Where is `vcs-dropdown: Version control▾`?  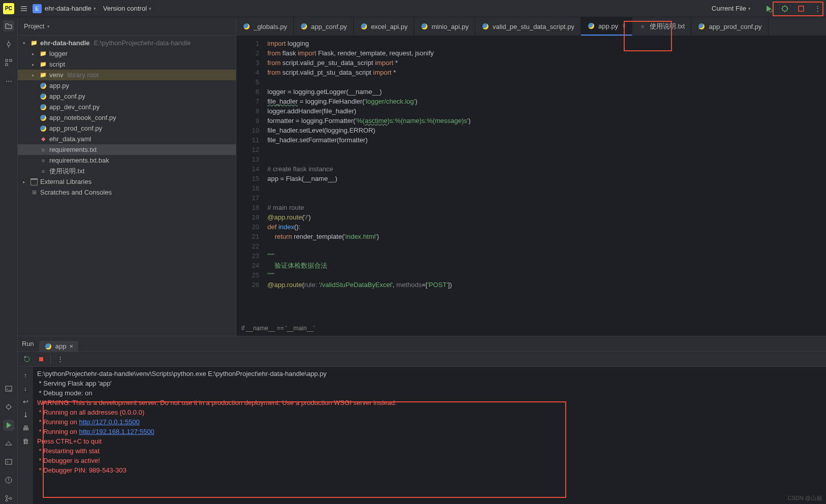
vcs-dropdown: Version control▾ is located at coordinates (127, 8).